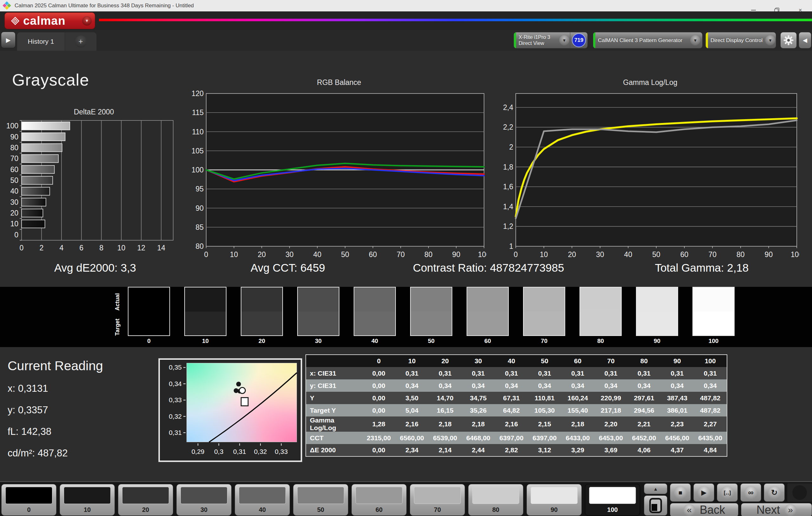 The image size is (812, 516). What do you see at coordinates (677, 361) in the screenshot?
I see `table-header-cell: 90` at bounding box center [677, 361].